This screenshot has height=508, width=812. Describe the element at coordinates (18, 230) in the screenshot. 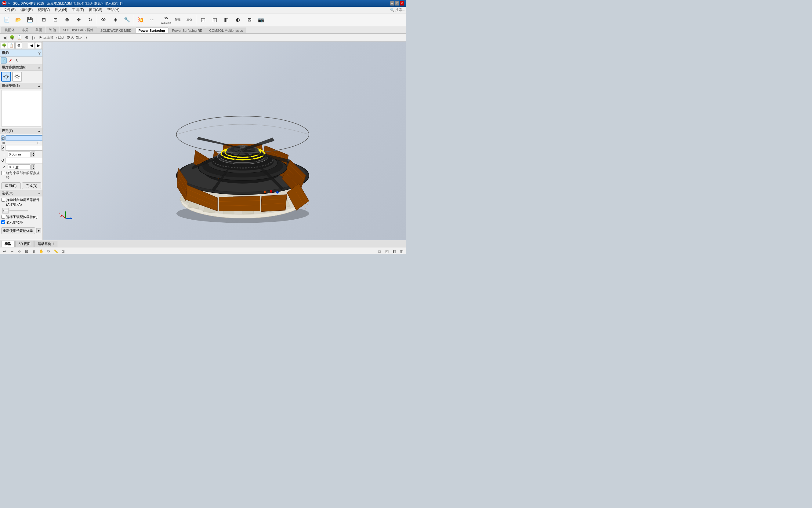

I see `reuse-btn: 重新使用子装配体爆` at that location.